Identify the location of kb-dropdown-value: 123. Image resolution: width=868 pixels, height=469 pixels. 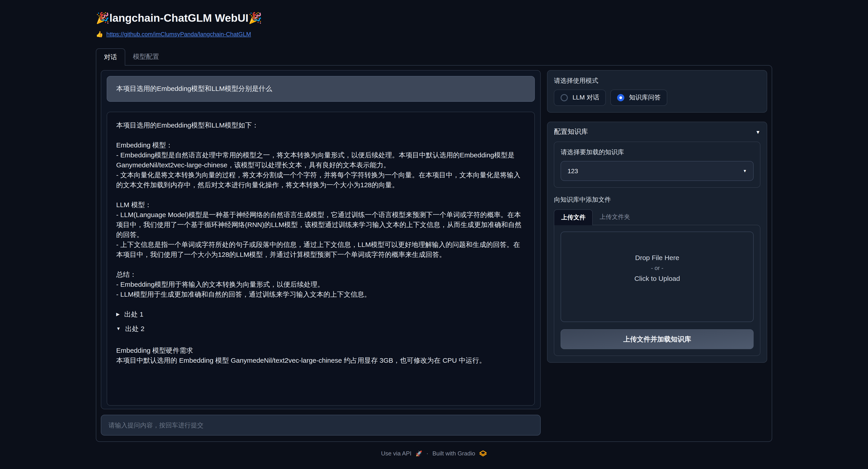
(573, 171).